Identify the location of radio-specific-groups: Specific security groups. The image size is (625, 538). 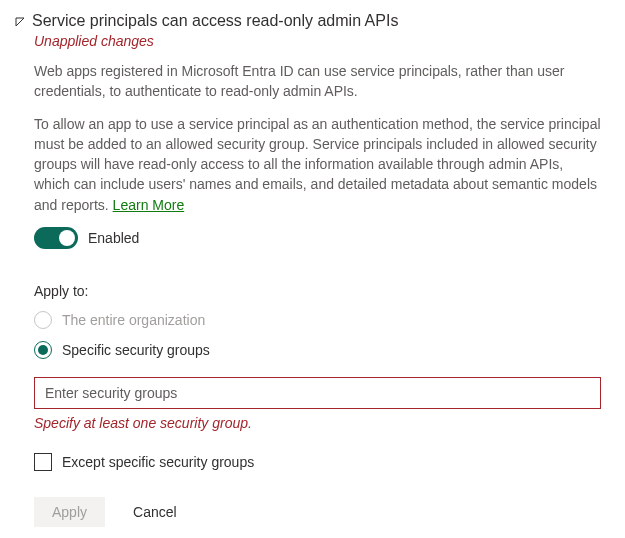
(318, 350).